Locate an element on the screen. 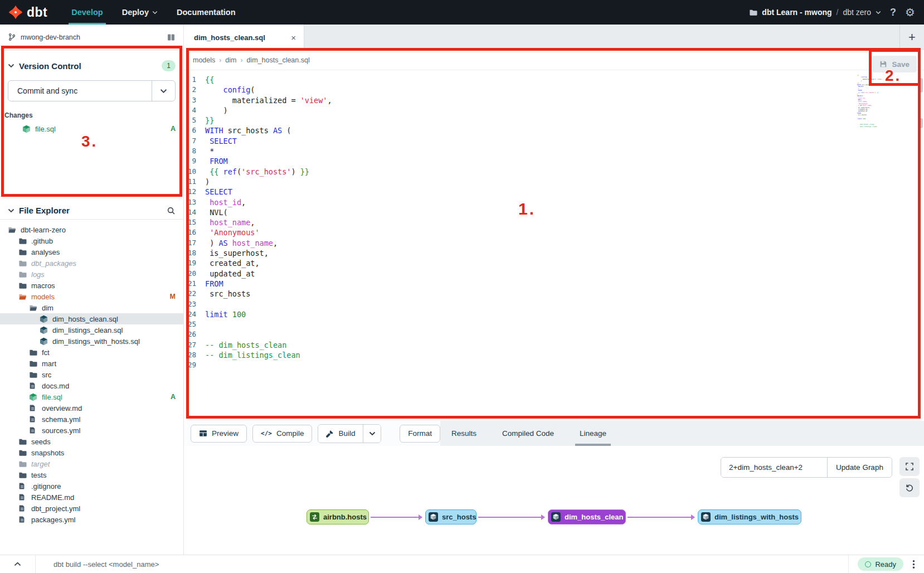  close-icon: × is located at coordinates (293, 38).